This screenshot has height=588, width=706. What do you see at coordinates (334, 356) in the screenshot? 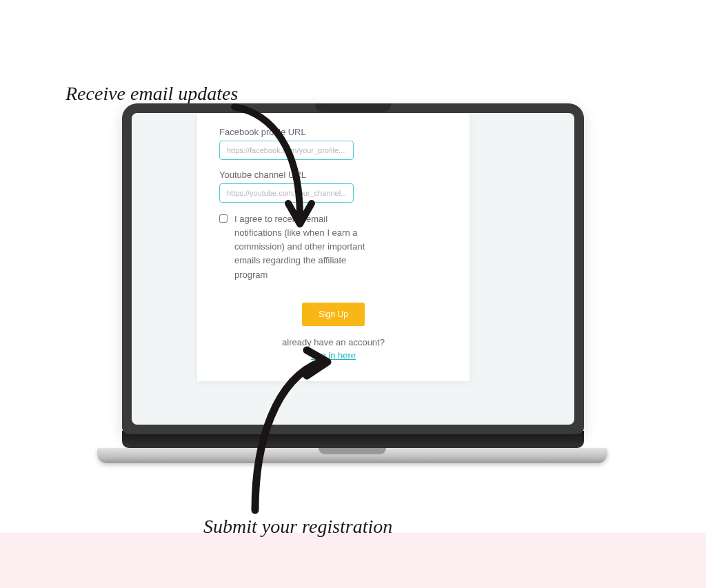
I see `login-link: Log in here` at bounding box center [334, 356].